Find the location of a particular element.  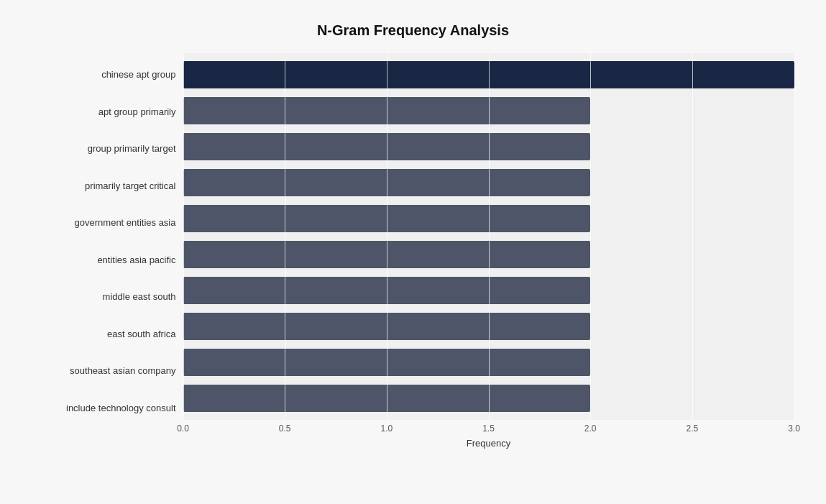

y-label: include technology consult is located at coordinates (104, 408).